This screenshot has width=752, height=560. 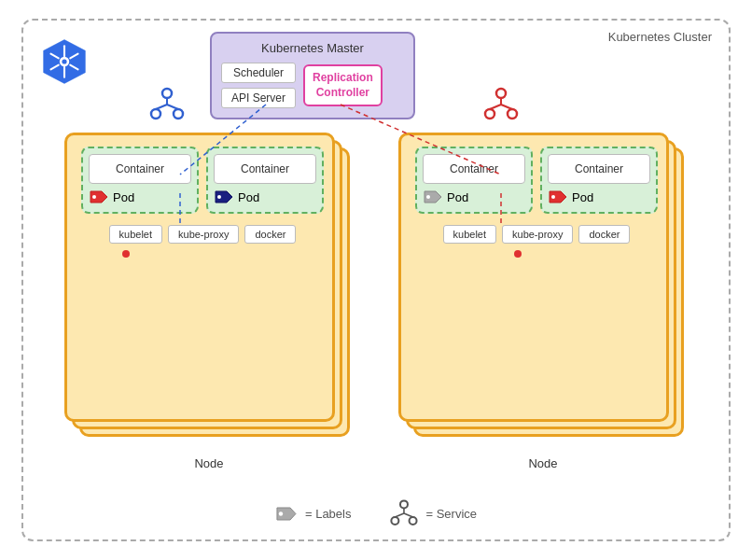 I want to click on pod-right-2: Container Pod, so click(x=599, y=180).